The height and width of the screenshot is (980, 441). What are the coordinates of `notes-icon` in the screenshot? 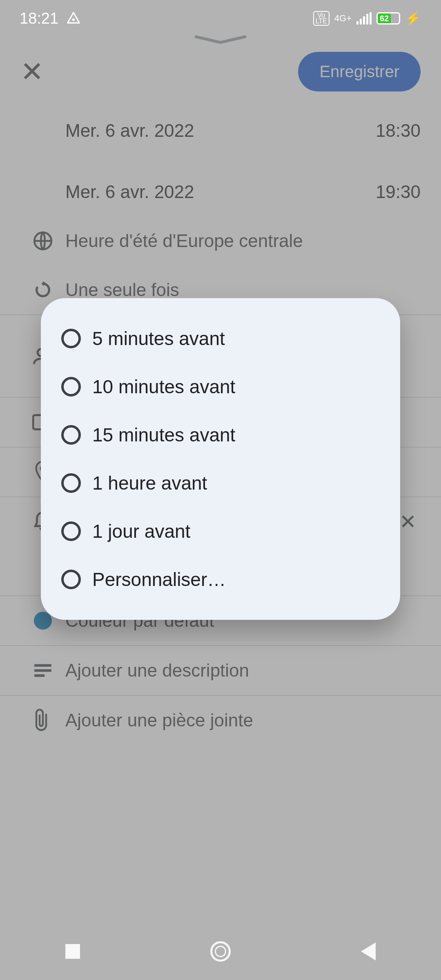 It's located at (43, 670).